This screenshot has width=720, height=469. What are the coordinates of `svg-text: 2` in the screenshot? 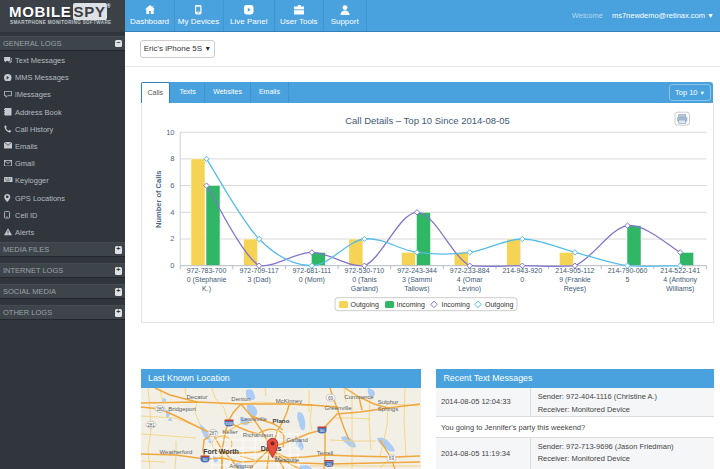 It's located at (172, 238).